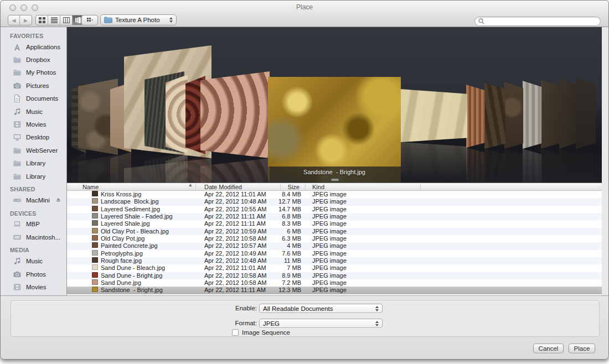  I want to click on sidebar-item-photos: Photos, so click(33, 274).